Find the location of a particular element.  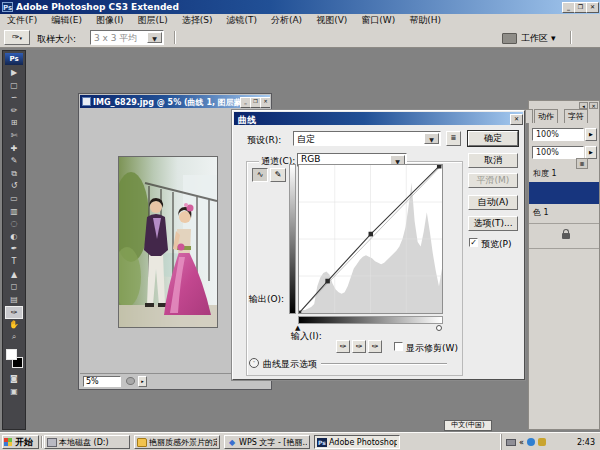

layer-row-2: 色 1 is located at coordinates (564, 212).